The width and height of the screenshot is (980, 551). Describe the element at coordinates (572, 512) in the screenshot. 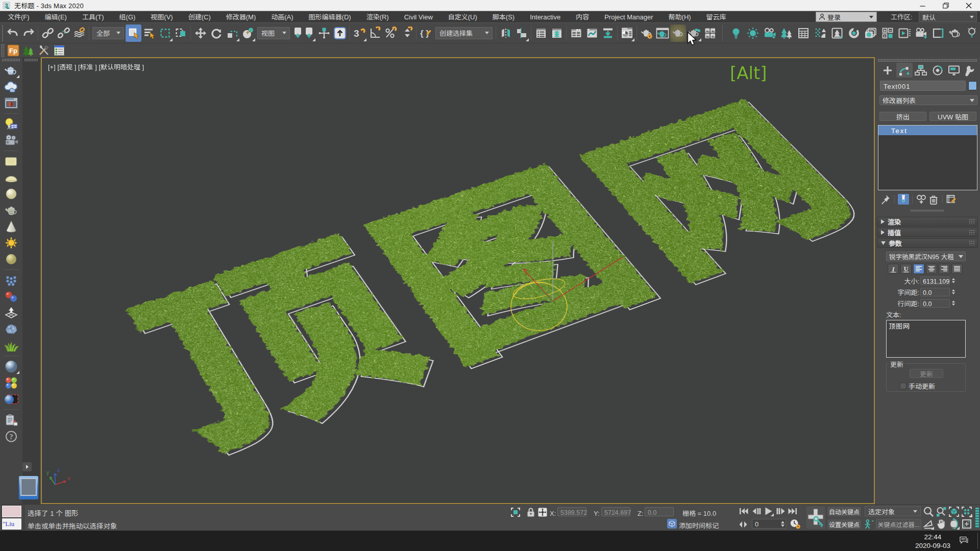

I see `x-coordinate-field: 5389.572` at that location.